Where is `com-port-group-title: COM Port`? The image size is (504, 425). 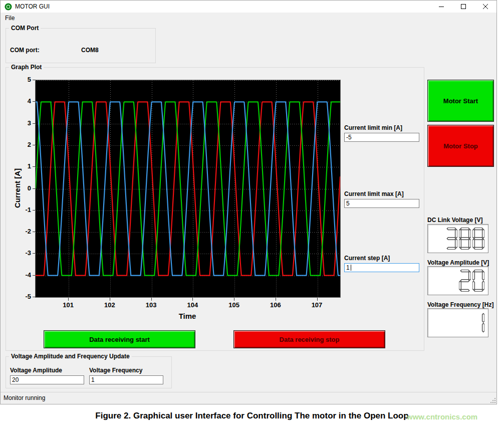 com-port-group-title: COM Port is located at coordinates (25, 28).